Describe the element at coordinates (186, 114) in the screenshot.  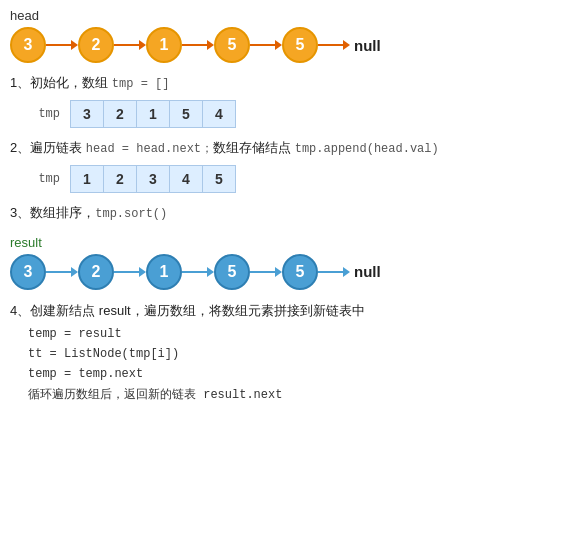
I see `cell-3: 5` at that location.